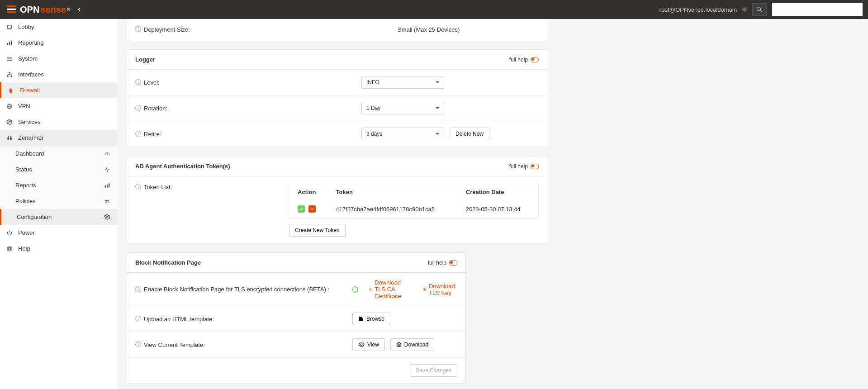  Describe the element at coordinates (10, 27) in the screenshot. I see `laptop-icon` at that location.